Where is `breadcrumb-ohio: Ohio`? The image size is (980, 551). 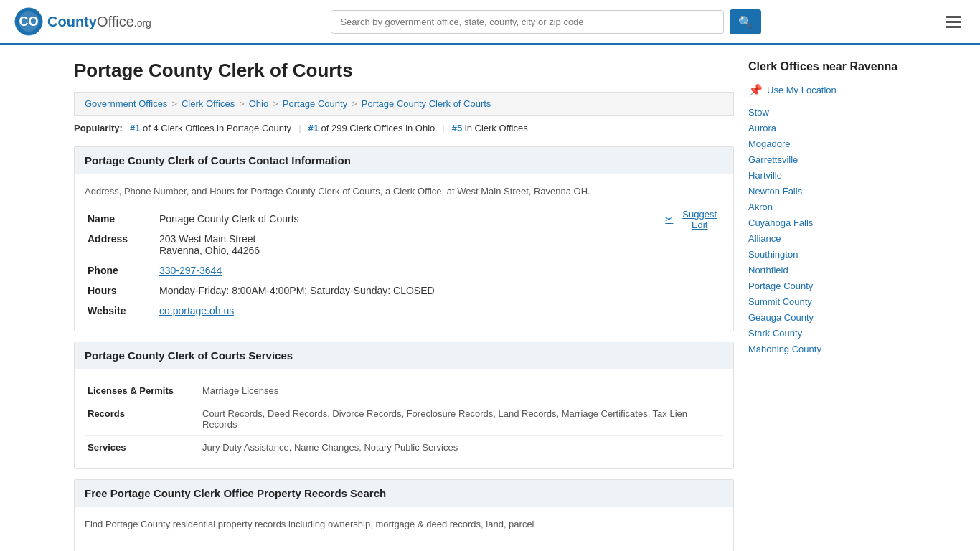
breadcrumb-ohio: Ohio is located at coordinates (258, 103).